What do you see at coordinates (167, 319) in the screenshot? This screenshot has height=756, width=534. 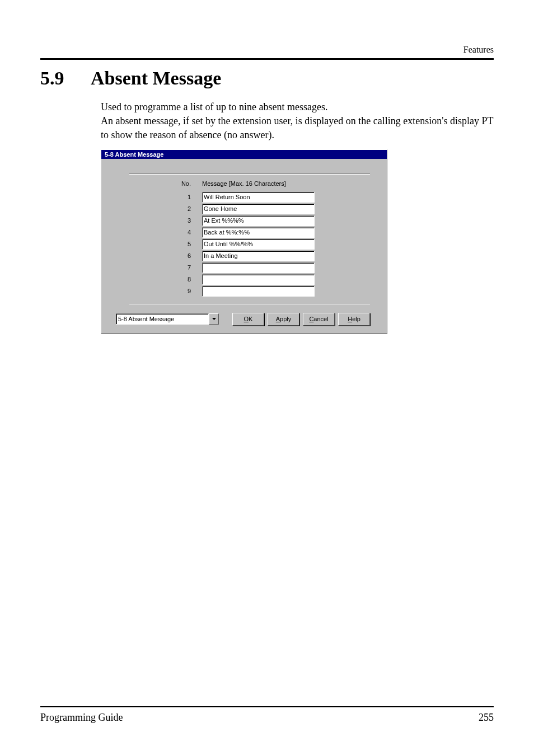 I see `screen-select-combo: 5-8 Absent Message` at bounding box center [167, 319].